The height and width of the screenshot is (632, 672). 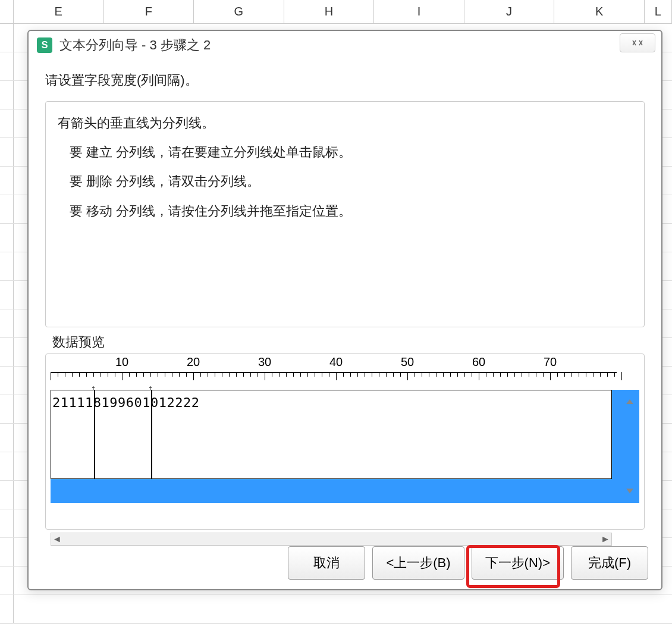 I want to click on col-header: L, so click(x=658, y=12).